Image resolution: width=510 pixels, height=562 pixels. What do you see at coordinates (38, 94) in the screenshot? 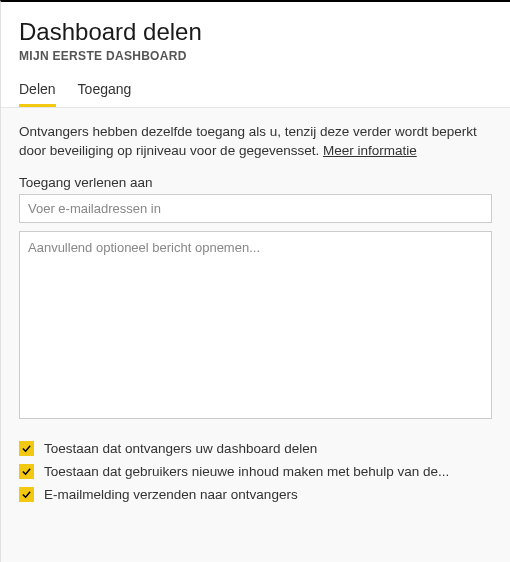
I see `tab-share: Delen` at bounding box center [38, 94].